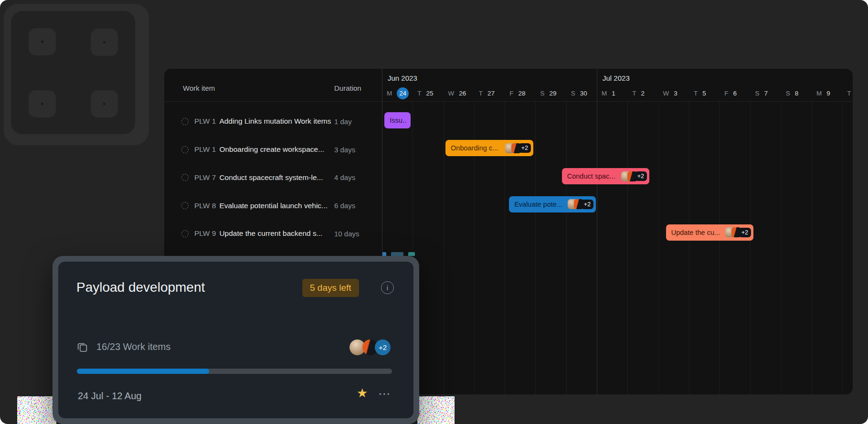 The image size is (868, 424). I want to click on work-item-id: PLW 9, so click(205, 233).